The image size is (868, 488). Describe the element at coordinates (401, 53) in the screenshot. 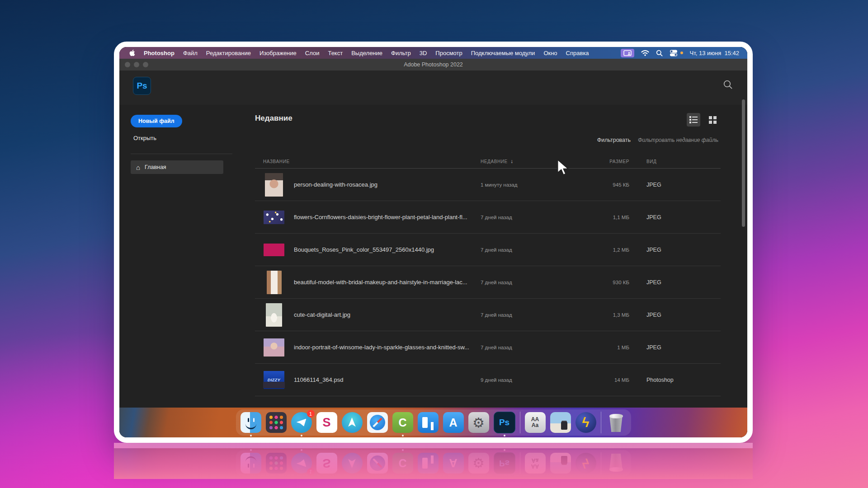

I see `menu-item-7: Фильтр` at that location.